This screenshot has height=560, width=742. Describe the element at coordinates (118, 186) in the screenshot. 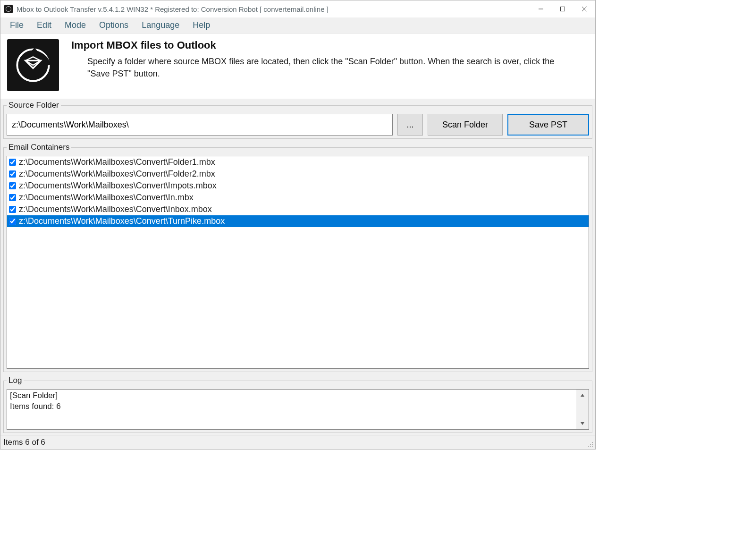

I see `container-path: z:\Documents\Work\Mailboxes\Convert\Impo…` at that location.